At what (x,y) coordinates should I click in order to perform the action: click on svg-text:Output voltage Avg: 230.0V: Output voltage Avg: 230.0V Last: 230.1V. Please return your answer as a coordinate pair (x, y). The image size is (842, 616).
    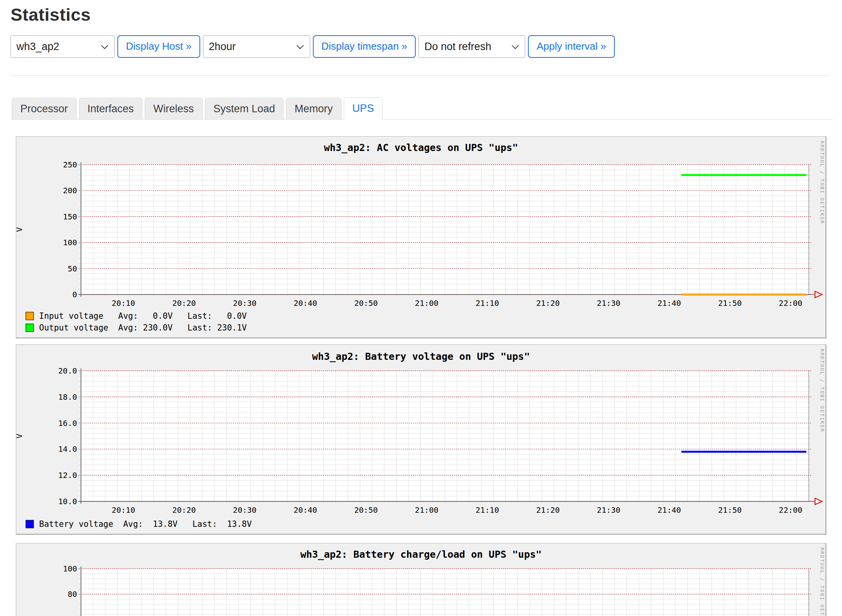
    Looking at the image, I should click on (143, 328).